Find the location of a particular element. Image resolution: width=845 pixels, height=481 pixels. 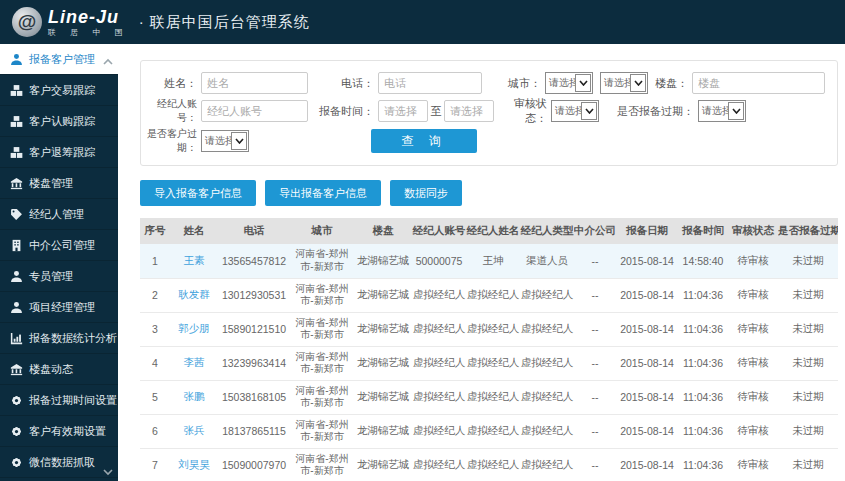

chart-icon is located at coordinates (16, 338).